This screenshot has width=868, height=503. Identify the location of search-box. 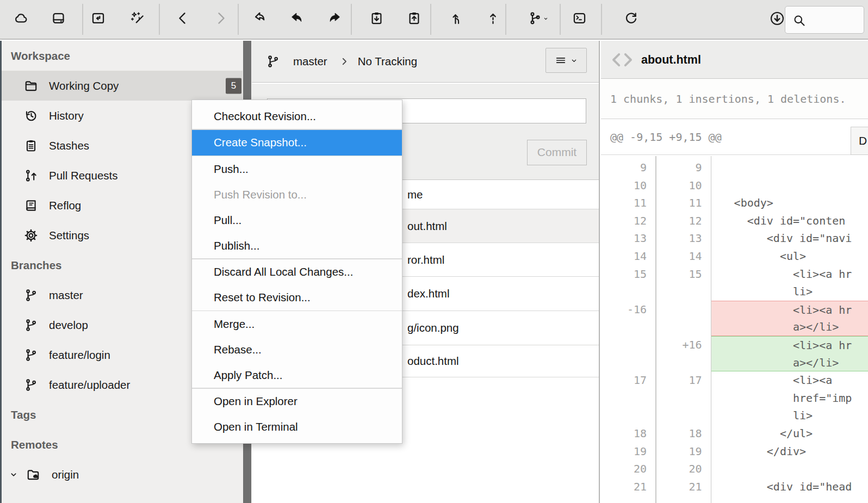
(824, 20).